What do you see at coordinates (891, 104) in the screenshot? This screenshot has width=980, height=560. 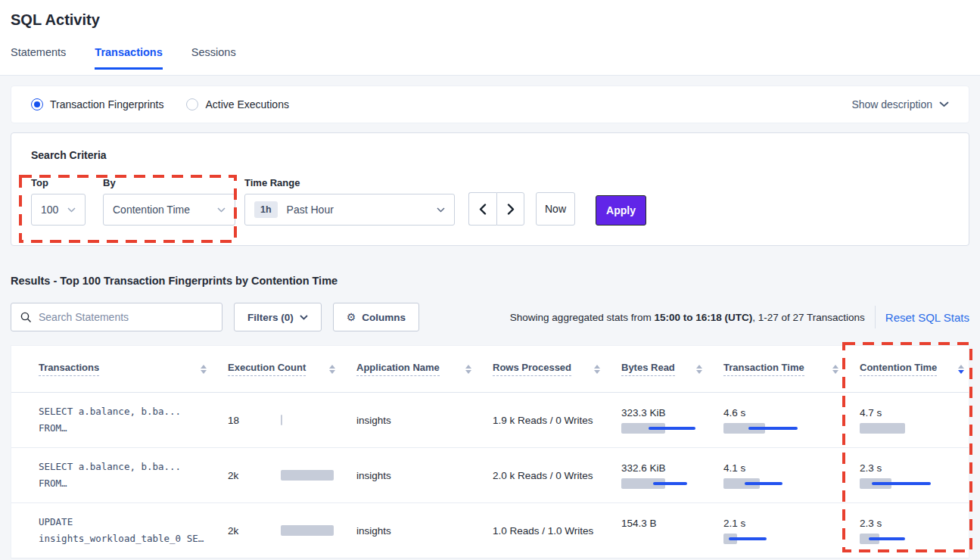 I see `show-description-label: Show description` at bounding box center [891, 104].